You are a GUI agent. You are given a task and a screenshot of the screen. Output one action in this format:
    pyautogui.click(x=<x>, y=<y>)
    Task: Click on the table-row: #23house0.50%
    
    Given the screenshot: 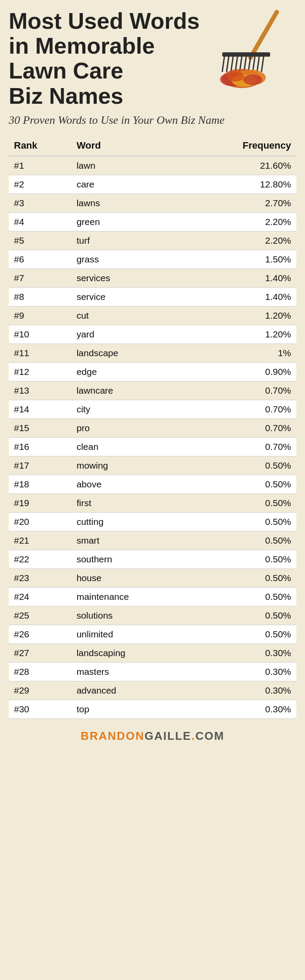 What is the action you would take?
    pyautogui.click(x=152, y=578)
    